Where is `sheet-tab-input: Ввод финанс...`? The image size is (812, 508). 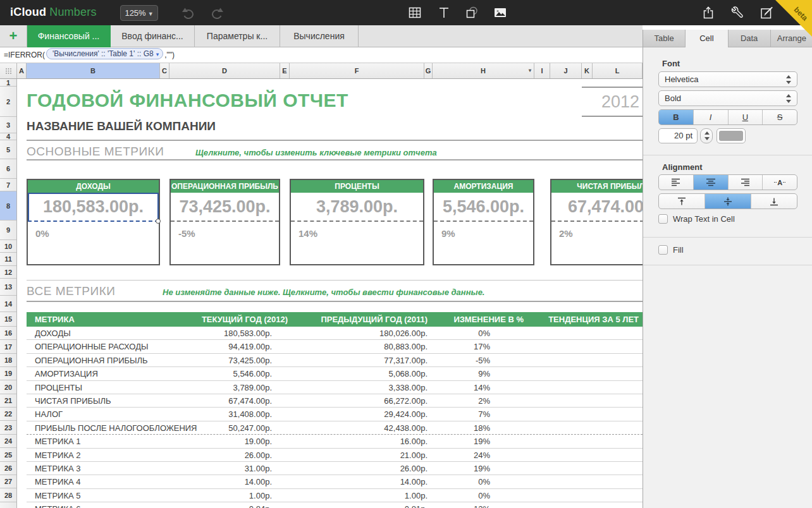 sheet-tab-input: Ввод финанс... is located at coordinates (153, 37).